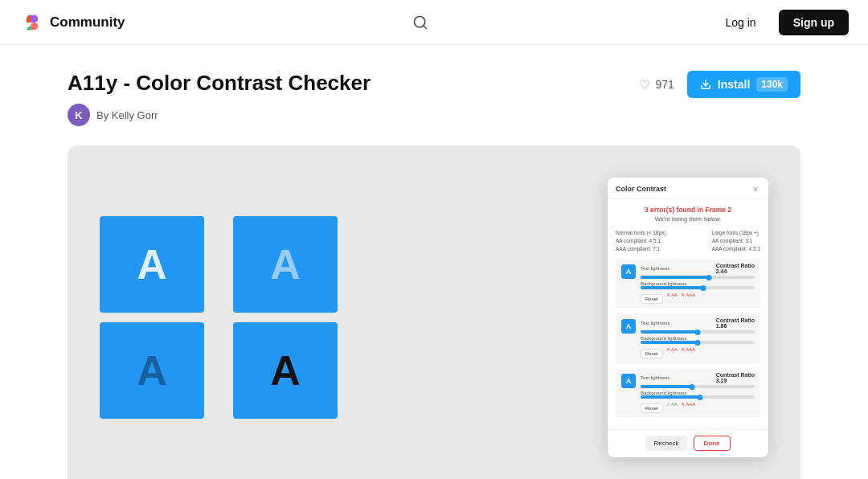  Describe the element at coordinates (688, 297) in the screenshot. I see `badge-aaa-fail-1: ✕ AAA` at that location.